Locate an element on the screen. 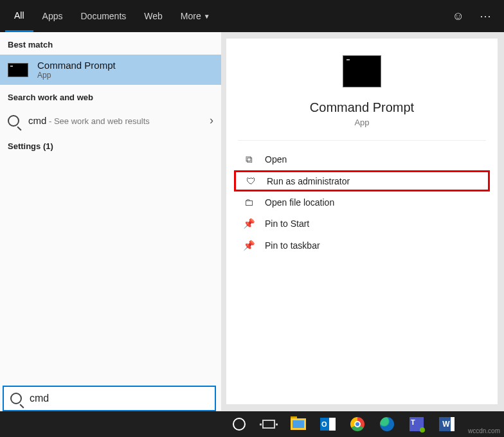 This screenshot has height=437, width=504. search-input is located at coordinates (119, 398).